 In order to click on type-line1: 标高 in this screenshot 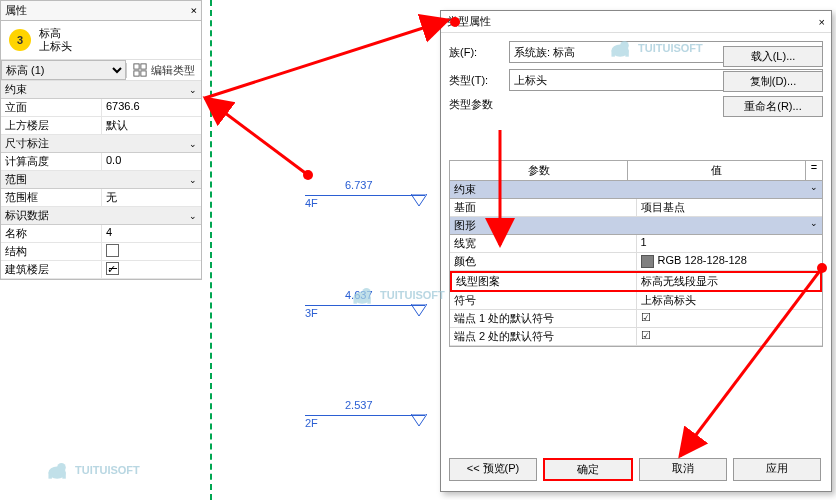, I will do `click(56, 34)`.